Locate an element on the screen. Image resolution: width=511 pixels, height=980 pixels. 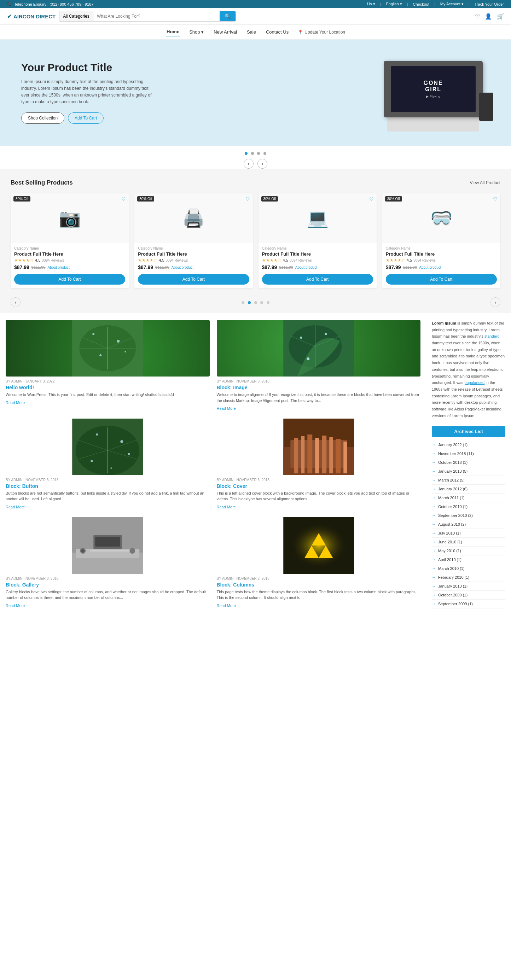
add-to-cart-1: Add To Cart is located at coordinates (70, 279).